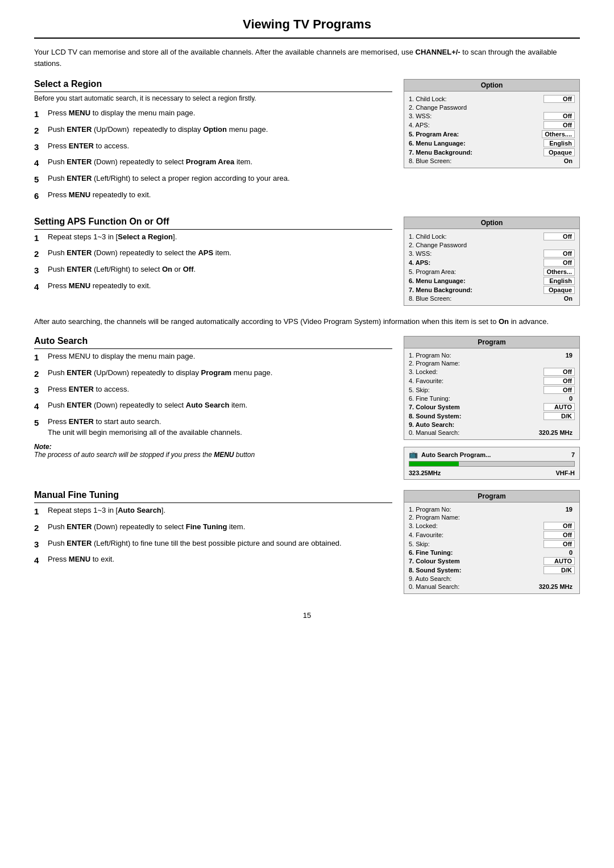 The image size is (614, 868). Describe the element at coordinates (213, 358) in the screenshot. I see `as-step-1: 1 Press MENU to display the menu main pa…` at that location.